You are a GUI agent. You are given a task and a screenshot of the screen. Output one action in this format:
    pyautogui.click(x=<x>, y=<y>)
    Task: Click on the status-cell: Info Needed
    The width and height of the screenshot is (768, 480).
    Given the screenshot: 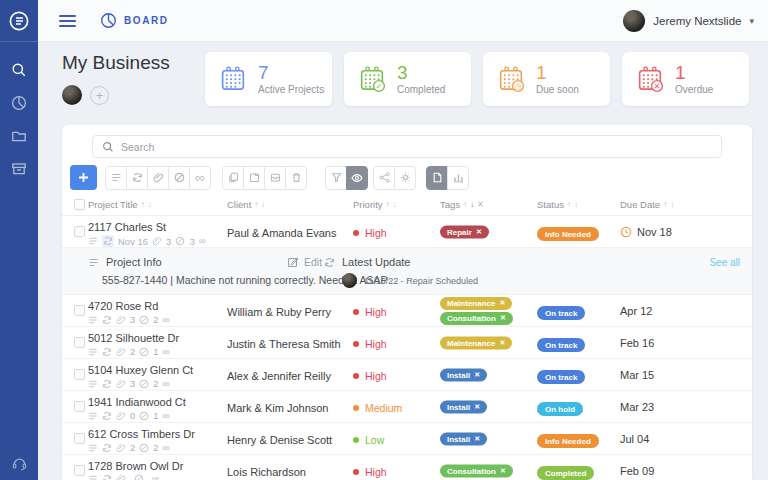 What is the action you would take?
    pyautogui.click(x=568, y=439)
    